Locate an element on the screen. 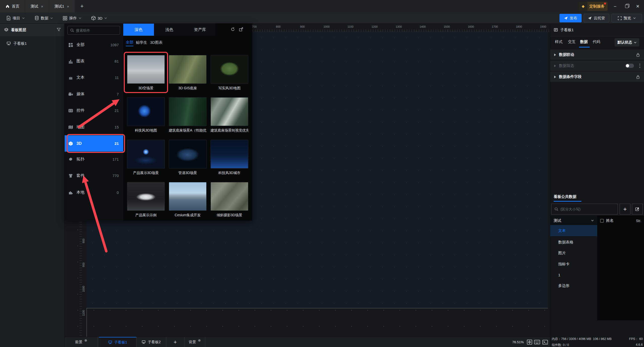  fit-to-screen-icon is located at coordinates (530, 342).